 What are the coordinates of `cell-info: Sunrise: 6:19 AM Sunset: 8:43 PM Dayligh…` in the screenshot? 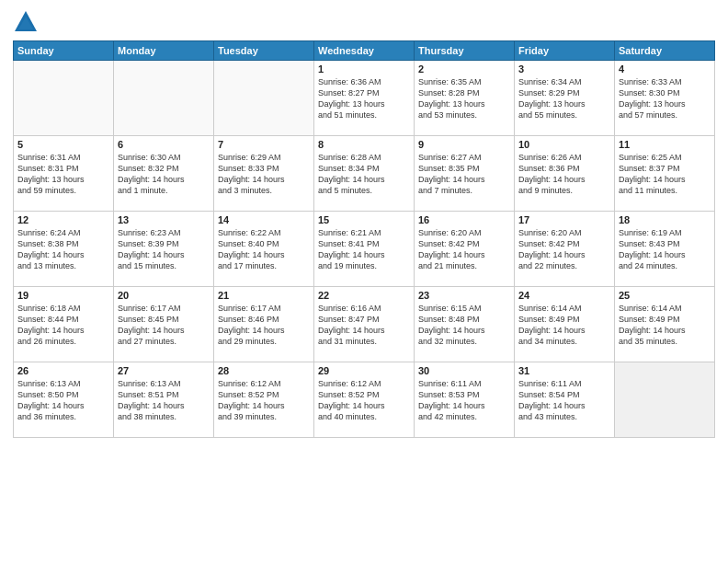 It's located at (665, 250).